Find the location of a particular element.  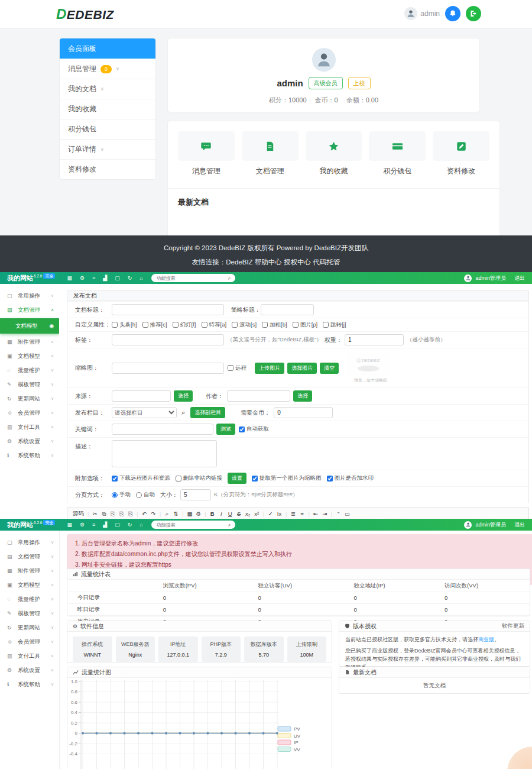

shortcut-0: 消息管理 is located at coordinates (206, 161).